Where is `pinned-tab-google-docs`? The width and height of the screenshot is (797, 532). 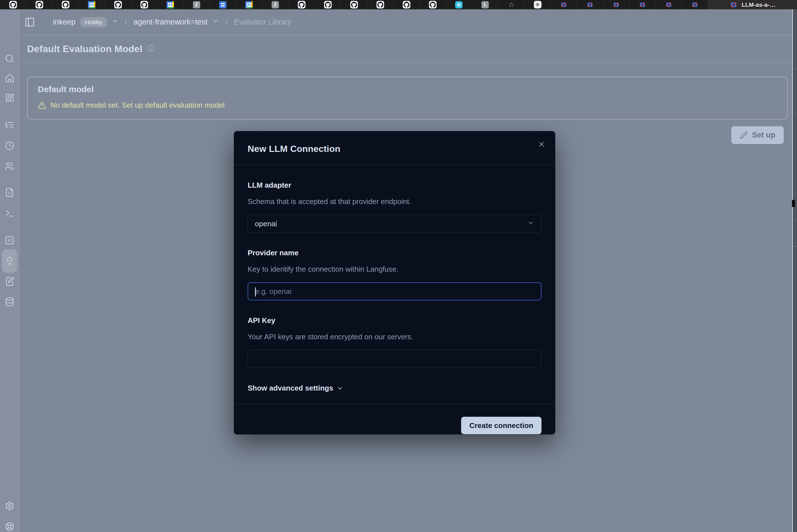
pinned-tab-google-docs is located at coordinates (223, 5).